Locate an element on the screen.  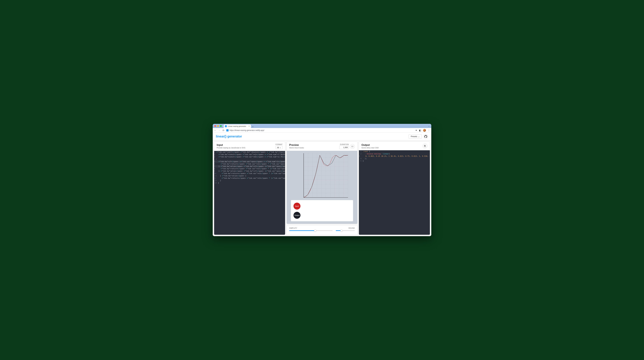
traffic-lights is located at coordinates (218, 126).